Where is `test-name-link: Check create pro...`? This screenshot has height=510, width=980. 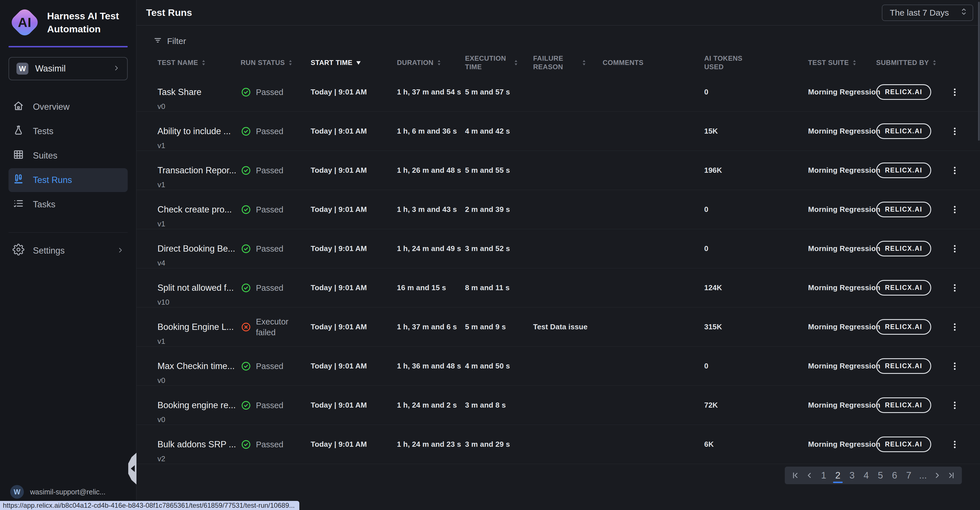
test-name-link: Check create pro... is located at coordinates (195, 210).